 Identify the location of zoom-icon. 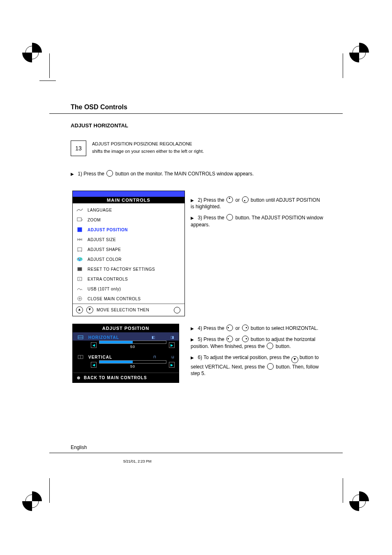
(80, 220).